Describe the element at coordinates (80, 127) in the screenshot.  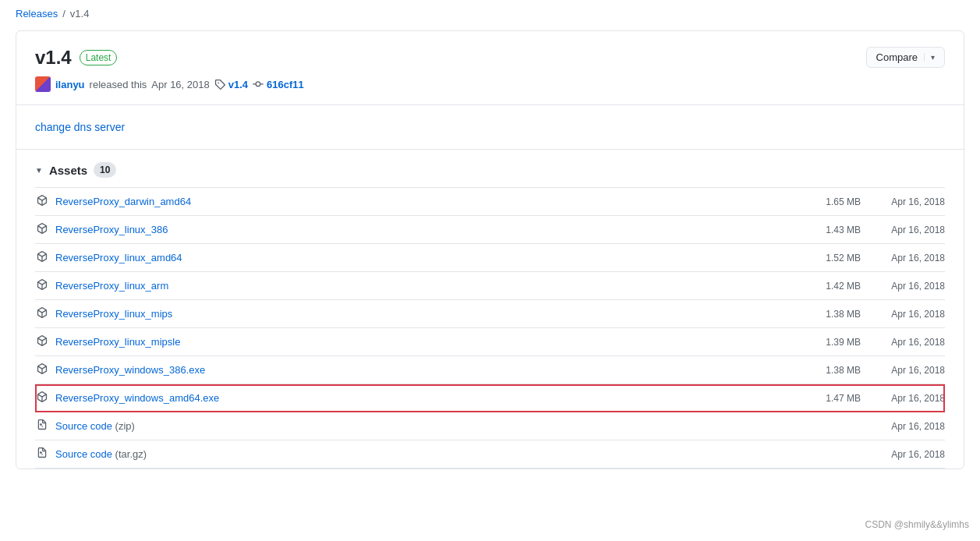
I see `release-description-link: change dns server` at that location.